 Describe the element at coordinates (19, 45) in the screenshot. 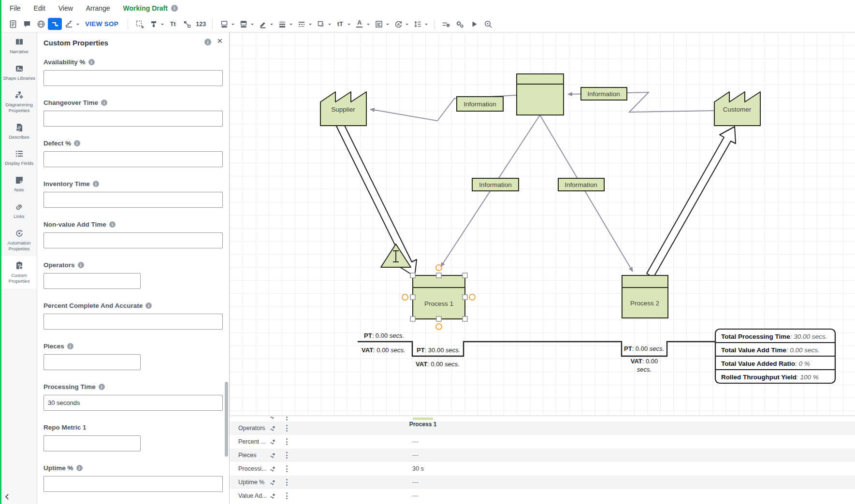

I see `sidebar-item-narrative: Narrative` at that location.